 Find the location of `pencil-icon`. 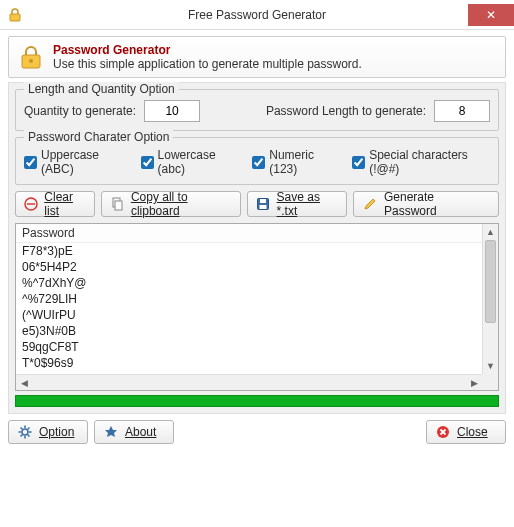

pencil-icon is located at coordinates (370, 204).